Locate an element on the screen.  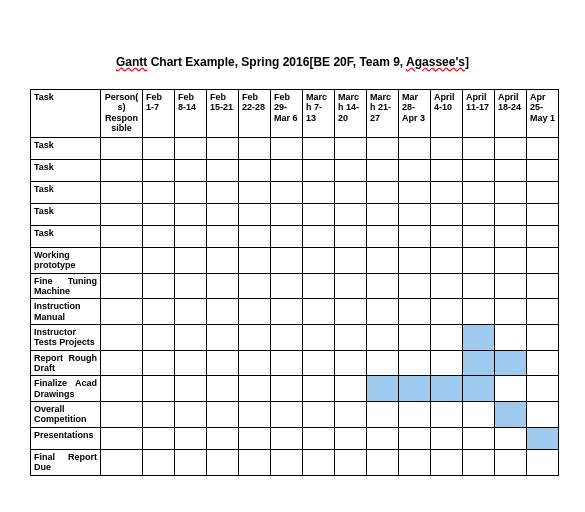
header-week-11: April 18-24 is located at coordinates (511, 114).